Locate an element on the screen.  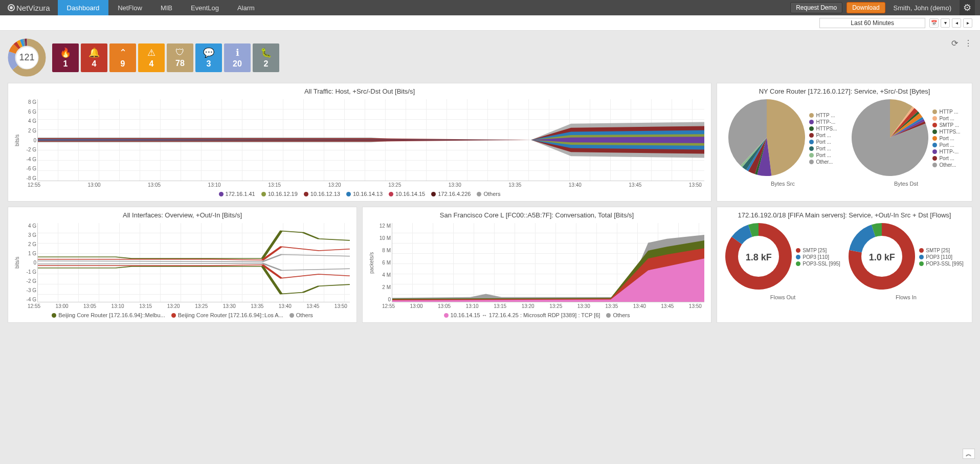
request-demo-button: Request Demo is located at coordinates (816, 8).